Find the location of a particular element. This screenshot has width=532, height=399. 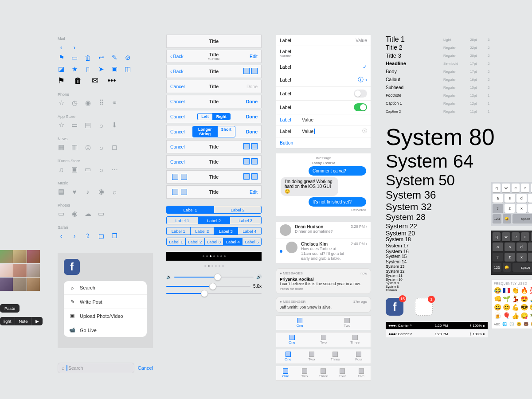

key: d is located at coordinates (522, 247).